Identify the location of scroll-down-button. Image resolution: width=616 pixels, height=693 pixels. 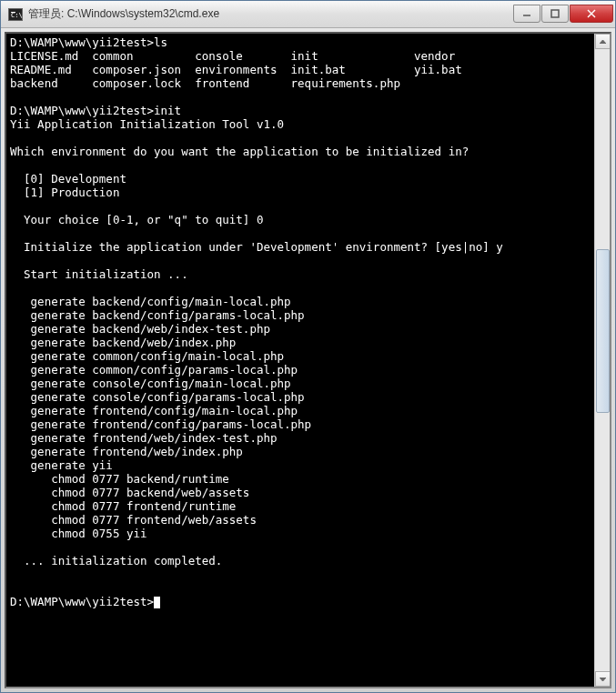
(602, 678).